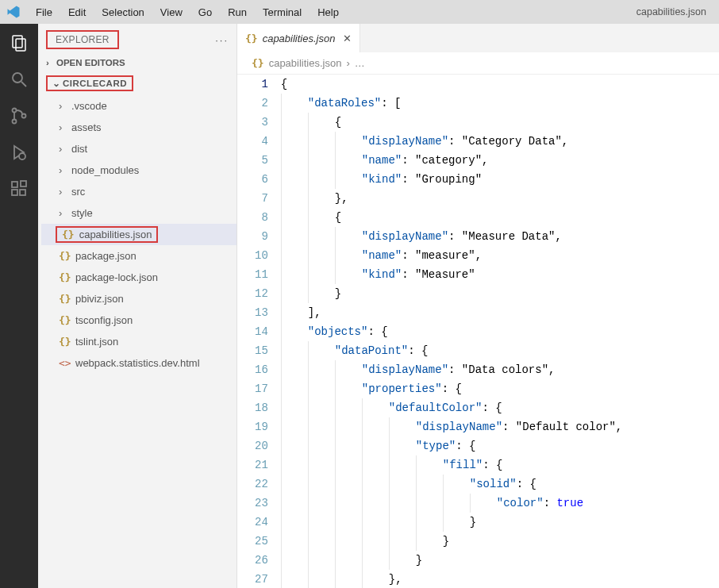  What do you see at coordinates (19, 306) in the screenshot?
I see `activity-bar` at bounding box center [19, 306].